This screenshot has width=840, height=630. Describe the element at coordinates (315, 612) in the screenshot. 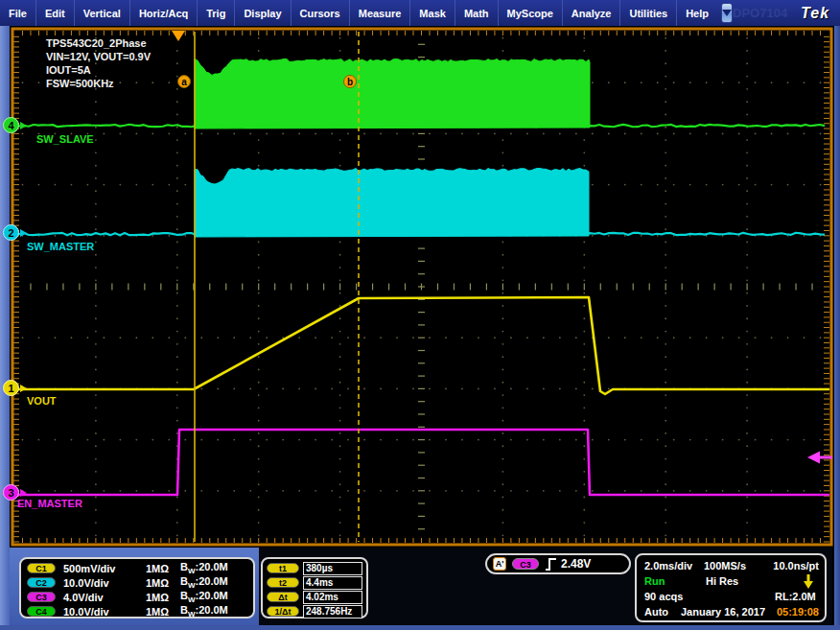

I see `cursor-inv-dt-row: 1/Δt 248.756Hz` at that location.